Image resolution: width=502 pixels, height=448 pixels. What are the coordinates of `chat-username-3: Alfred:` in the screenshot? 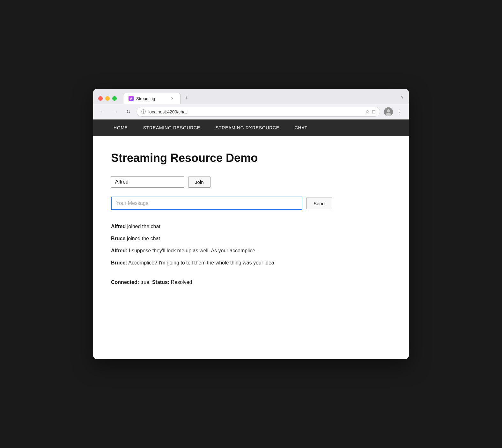 It's located at (119, 250).